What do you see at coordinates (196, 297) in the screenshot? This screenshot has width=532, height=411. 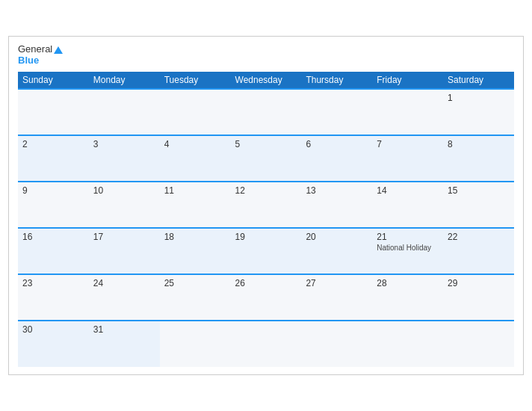 I see `day-cell-w5-d3: 25` at bounding box center [196, 297].